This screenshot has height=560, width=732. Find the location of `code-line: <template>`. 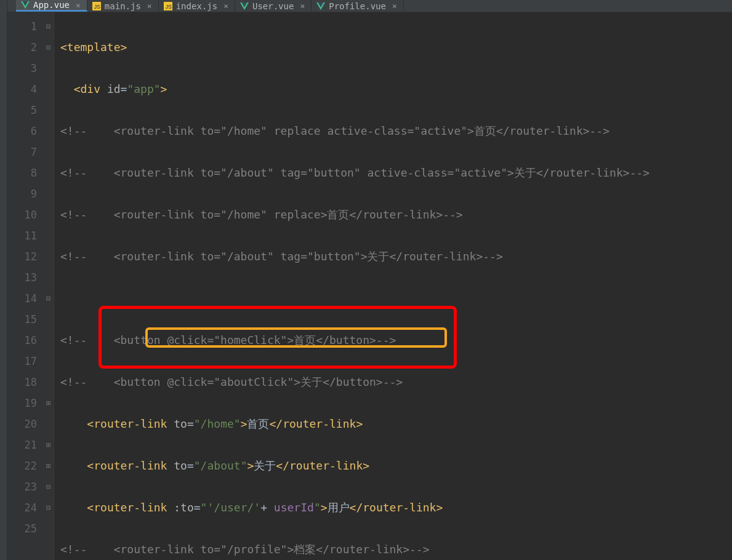

code-line: <template> is located at coordinates (396, 47).